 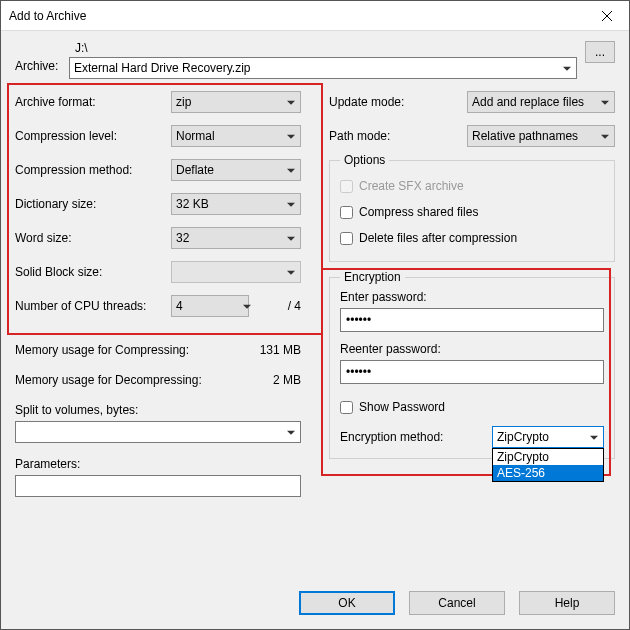 I want to click on solid-block-row: Solid Block size:, so click(x=158, y=272).